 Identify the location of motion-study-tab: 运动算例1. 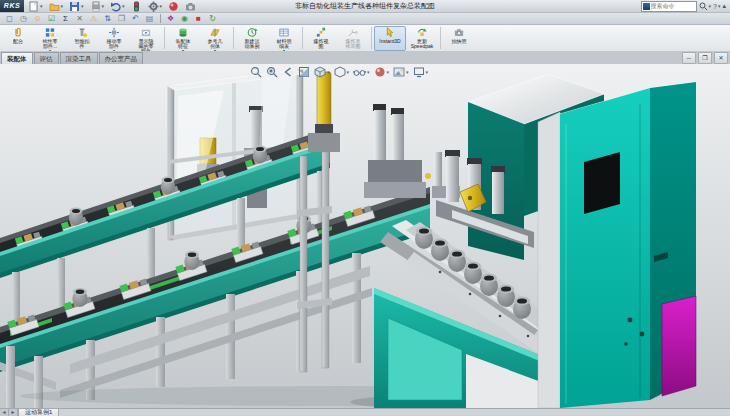
(38, 412).